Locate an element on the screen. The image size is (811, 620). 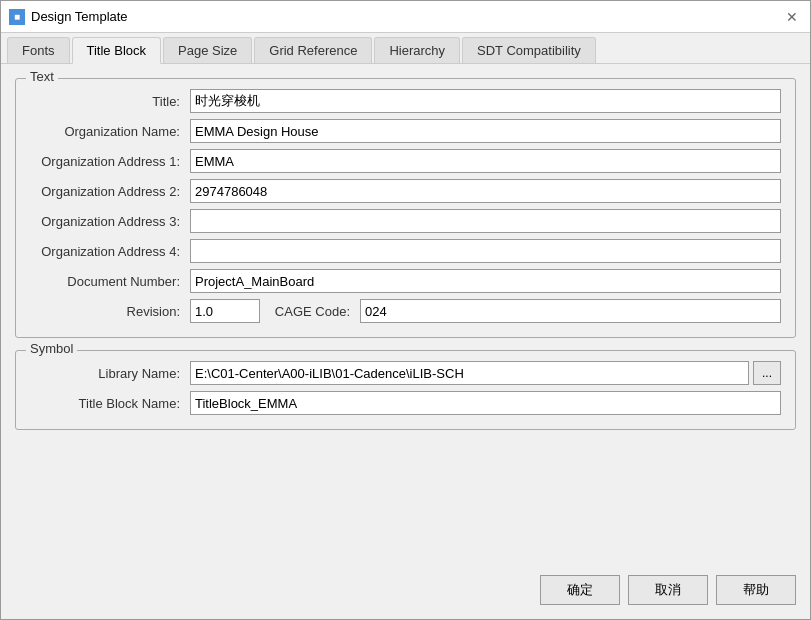
tab-page-size: Page Size is located at coordinates (208, 50).